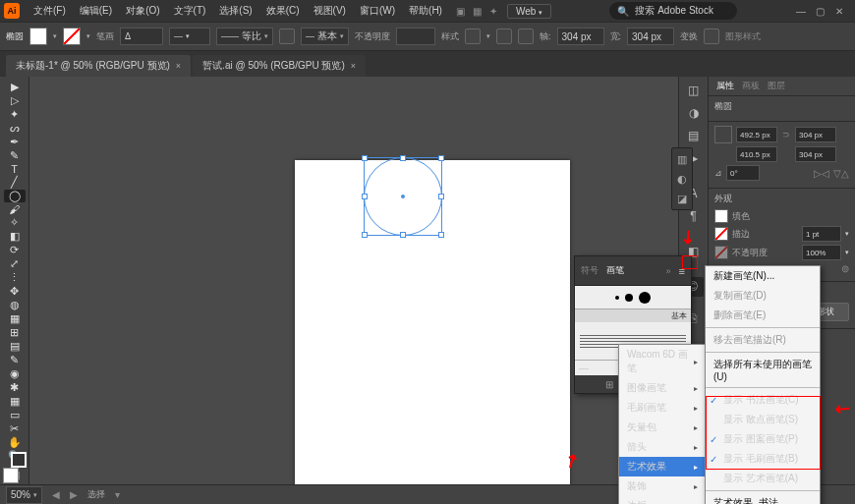 The height and width of the screenshot is (504, 855). Describe the element at coordinates (15, 401) in the screenshot. I see `graph-tool: ▦` at that location.